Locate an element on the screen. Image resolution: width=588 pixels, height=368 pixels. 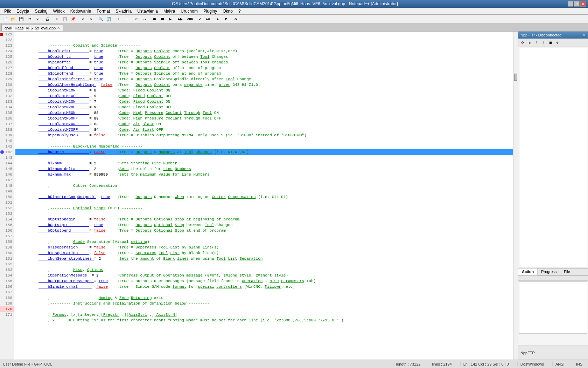
open-button: 📂 is located at coordinates (13, 19).